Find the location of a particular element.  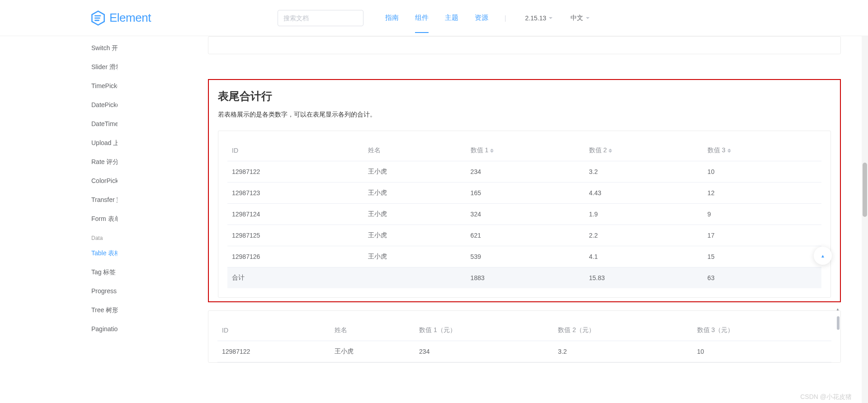

th-amount3: 数值 3（元） is located at coordinates (762, 331).